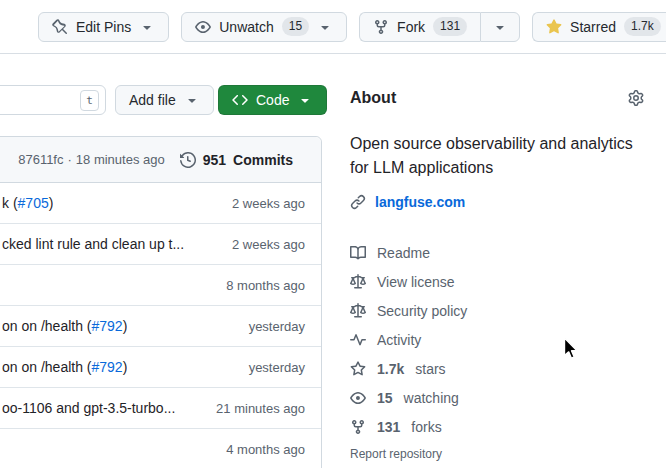 Image resolution: width=666 pixels, height=468 pixels. What do you see at coordinates (272, 100) in the screenshot?
I see `code-button: Code` at bounding box center [272, 100].